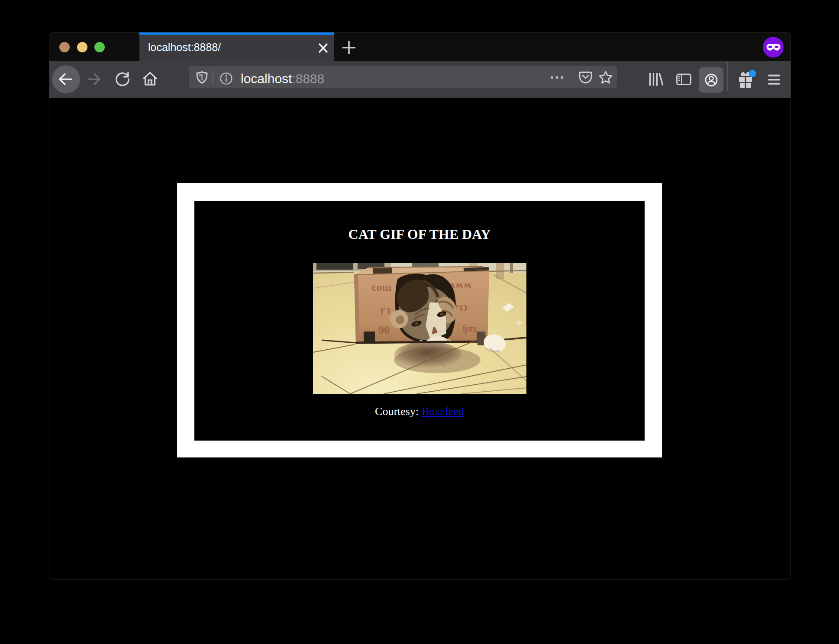 The image size is (839, 644). I want to click on svg-text: 06, so click(384, 330).